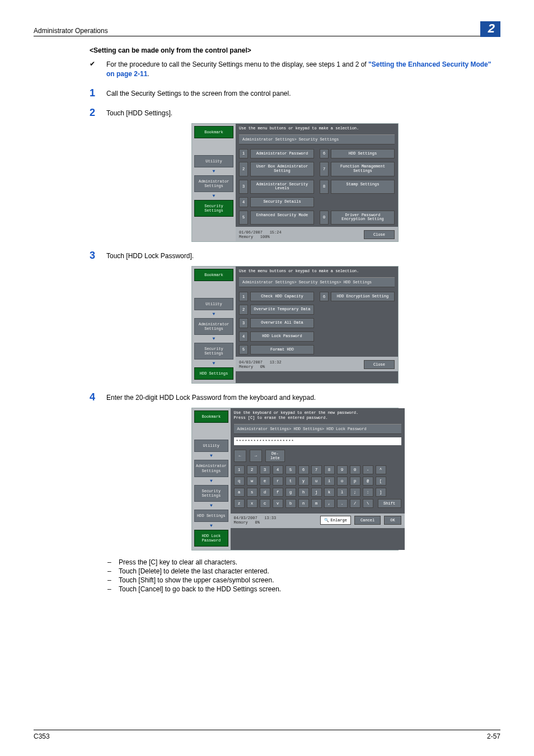 The image size is (534, 756). What do you see at coordinates (252, 470) in the screenshot?
I see `key-2: 2` at bounding box center [252, 470].